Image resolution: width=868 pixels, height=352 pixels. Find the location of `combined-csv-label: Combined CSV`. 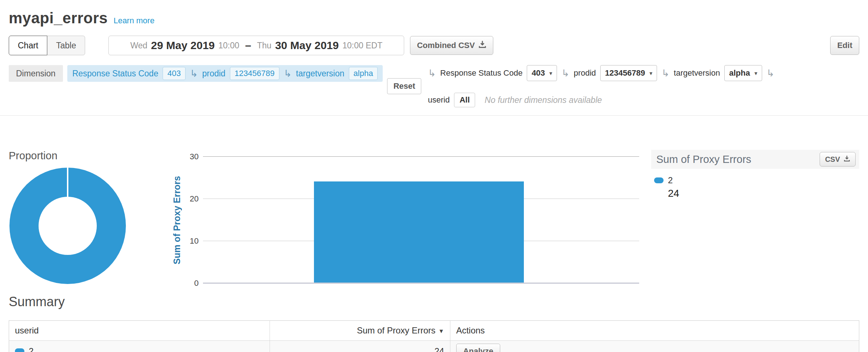

combined-csv-label: Combined CSV is located at coordinates (446, 45).